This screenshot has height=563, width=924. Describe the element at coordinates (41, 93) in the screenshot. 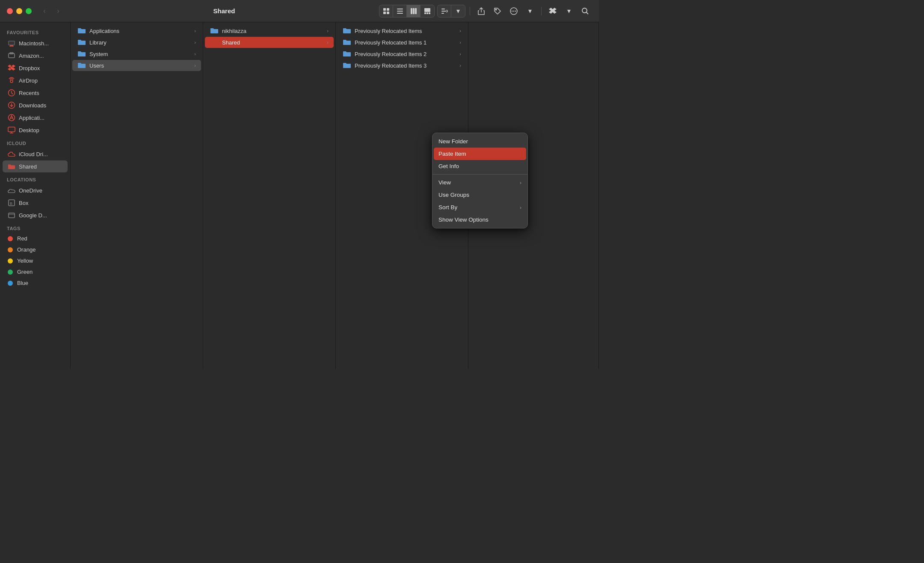

I see `sidebar-recents-label: Recents` at that location.